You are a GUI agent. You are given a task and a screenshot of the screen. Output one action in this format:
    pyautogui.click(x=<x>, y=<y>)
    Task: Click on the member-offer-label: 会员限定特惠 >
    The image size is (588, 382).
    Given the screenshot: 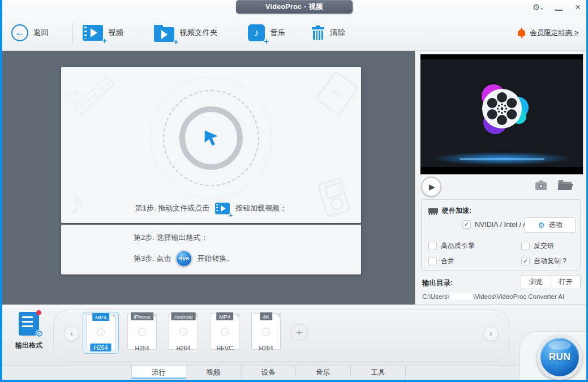 What is the action you would take?
    pyautogui.click(x=554, y=33)
    